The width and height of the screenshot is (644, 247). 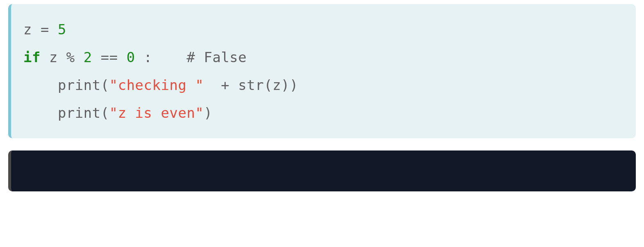 I want to click on code-line-2: if z % 2 == 0 : # False, so click(x=324, y=57).